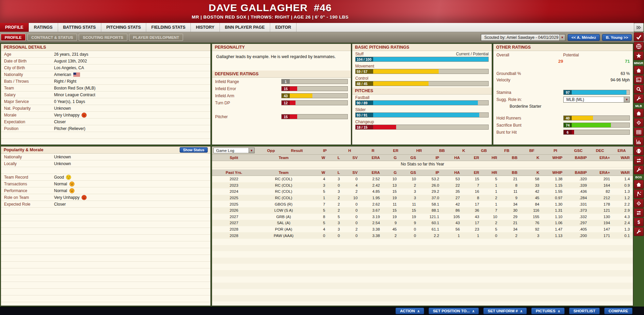  What do you see at coordinates (270, 17) in the screenshot?
I see `player-subtitle: MR | BOSTON RED SOX | THROWS: RIGHT | AG…` at bounding box center [270, 17].